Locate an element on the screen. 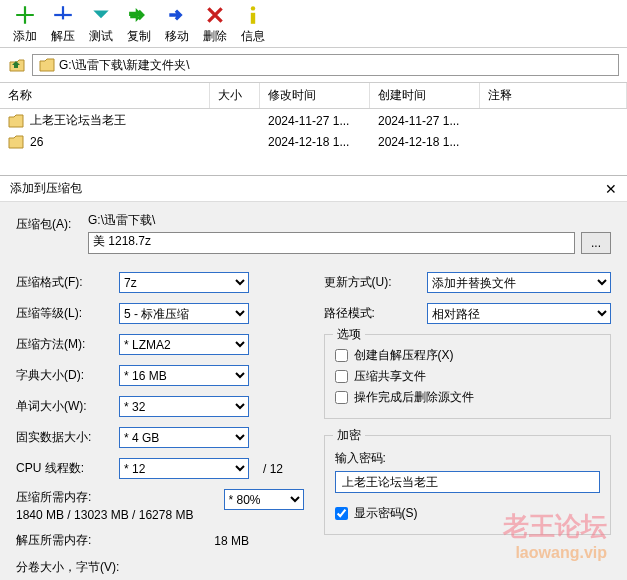  memc-info: 1840 MB / 13023 MB / 16278 MB is located at coordinates (104, 515).